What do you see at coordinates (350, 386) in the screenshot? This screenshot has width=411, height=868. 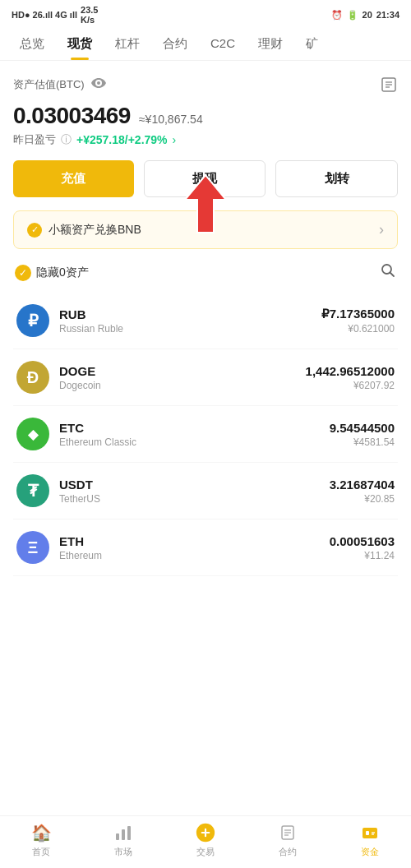 I see `doge-cny: ¥6207.92` at bounding box center [350, 386].